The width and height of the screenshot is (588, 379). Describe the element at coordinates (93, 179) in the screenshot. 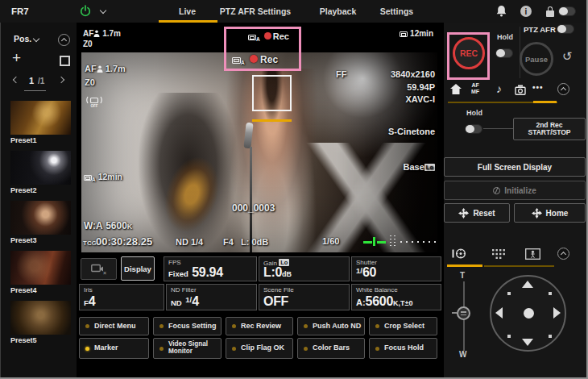

I see `slot-a-label: A` at that location.